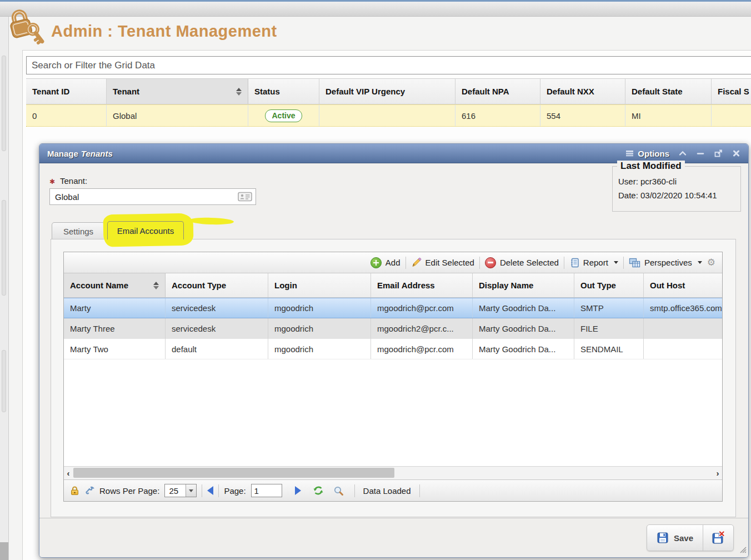  Describe the element at coordinates (245, 197) in the screenshot. I see `contact-card-icon` at that location.